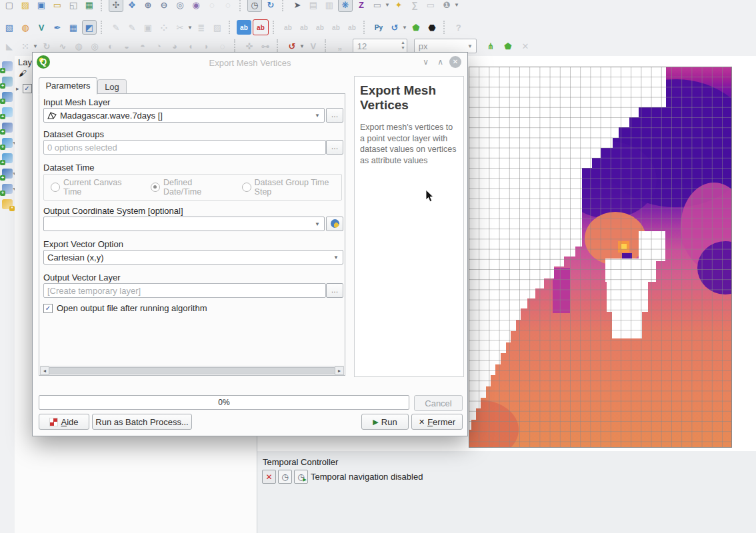 The height and width of the screenshot is (533, 756). Describe the element at coordinates (250, 63) in the screenshot. I see `dialog-titlebar: Q Export Mesh Vertices ∨ ∧ ✕` at that location.